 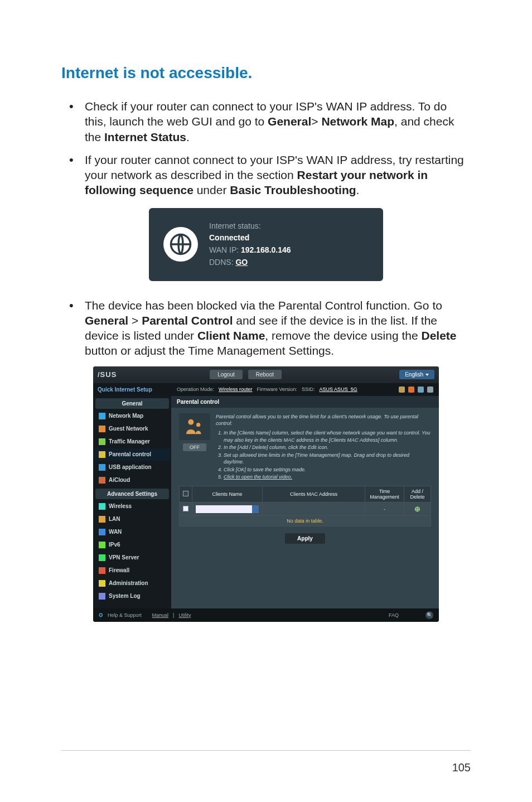 I want to click on parental-icon, so click(x=195, y=427).